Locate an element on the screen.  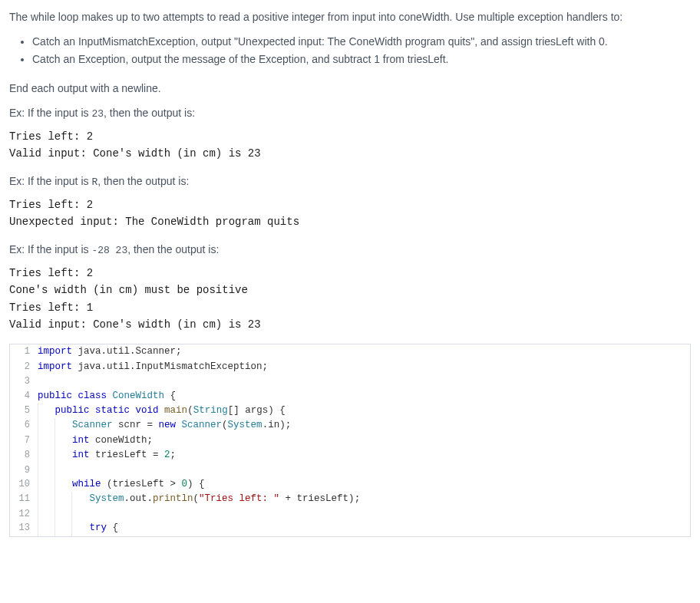
ex1-post: , then the output is: is located at coordinates (149, 113).